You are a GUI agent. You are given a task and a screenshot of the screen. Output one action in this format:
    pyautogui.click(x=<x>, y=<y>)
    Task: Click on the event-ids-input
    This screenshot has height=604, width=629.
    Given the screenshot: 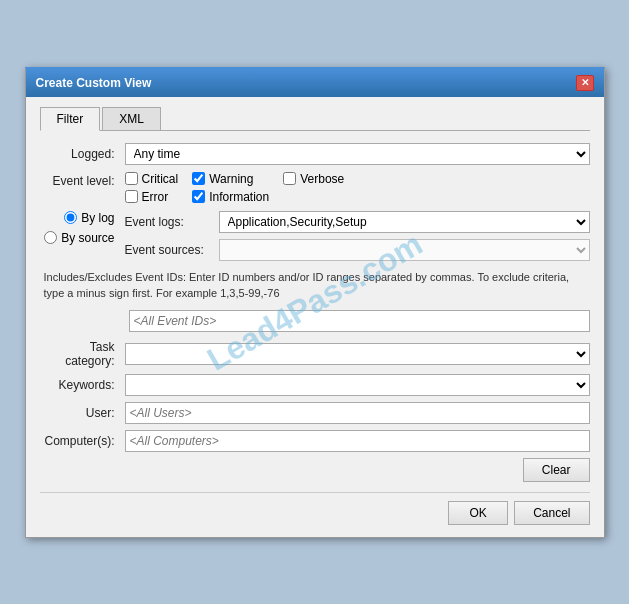 What is the action you would take?
    pyautogui.click(x=360, y=321)
    